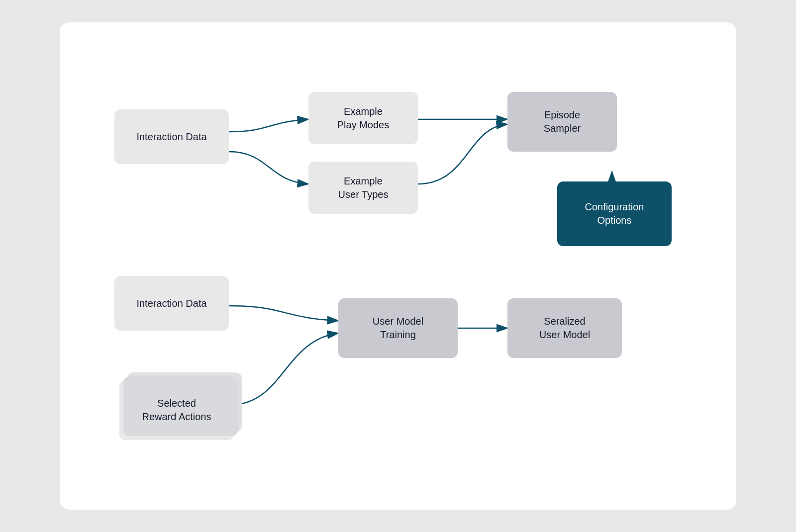  What do you see at coordinates (171, 303) in the screenshot?
I see `interaction-data-2-label: Interaction Data` at bounding box center [171, 303].